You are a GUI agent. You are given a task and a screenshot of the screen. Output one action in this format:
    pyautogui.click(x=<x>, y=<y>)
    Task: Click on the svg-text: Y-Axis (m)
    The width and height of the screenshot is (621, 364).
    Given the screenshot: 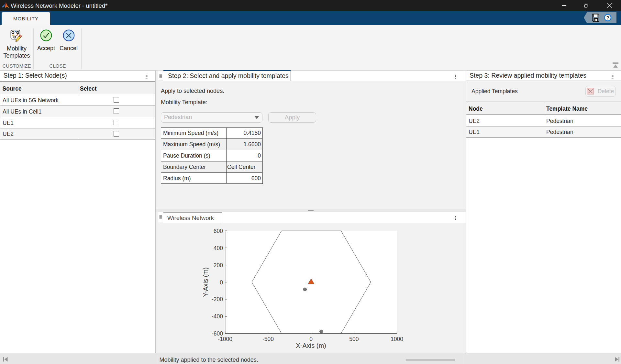 What is the action you would take?
    pyautogui.click(x=205, y=282)
    